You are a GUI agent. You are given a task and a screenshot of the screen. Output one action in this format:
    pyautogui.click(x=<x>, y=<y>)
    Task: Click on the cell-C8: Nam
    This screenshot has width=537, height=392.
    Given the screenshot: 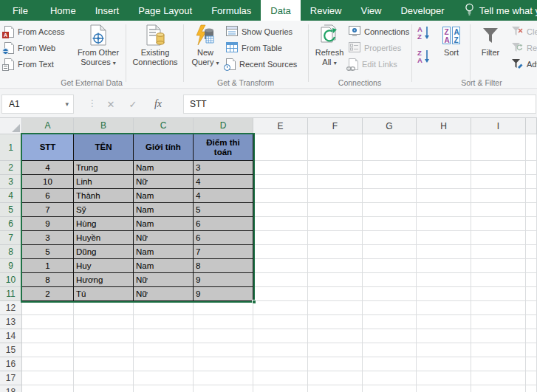 What is the action you would take?
    pyautogui.click(x=164, y=252)
    